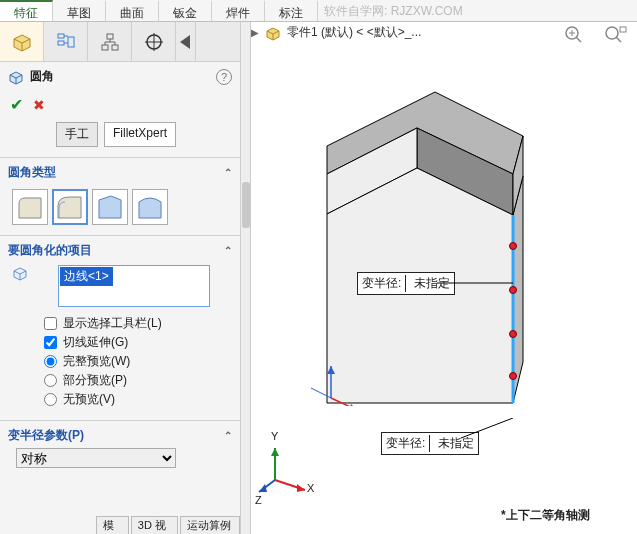 The width and height of the screenshot is (637, 534). Describe the element at coordinates (66, 42) in the screenshot. I see `tree-icon` at that location.